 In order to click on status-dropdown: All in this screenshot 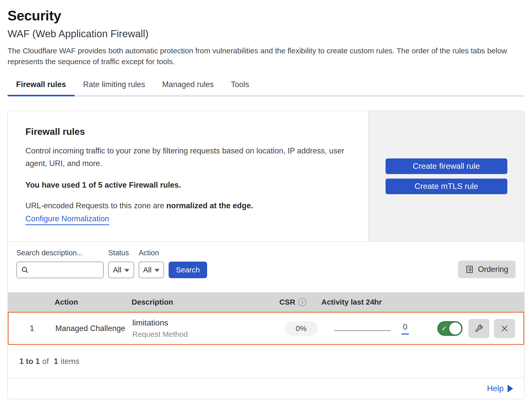, I will do `click(121, 270)`.